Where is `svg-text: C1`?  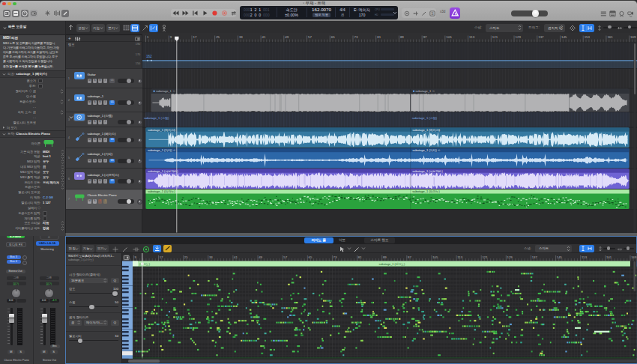 svg-text: C1 is located at coordinates (125, 311).